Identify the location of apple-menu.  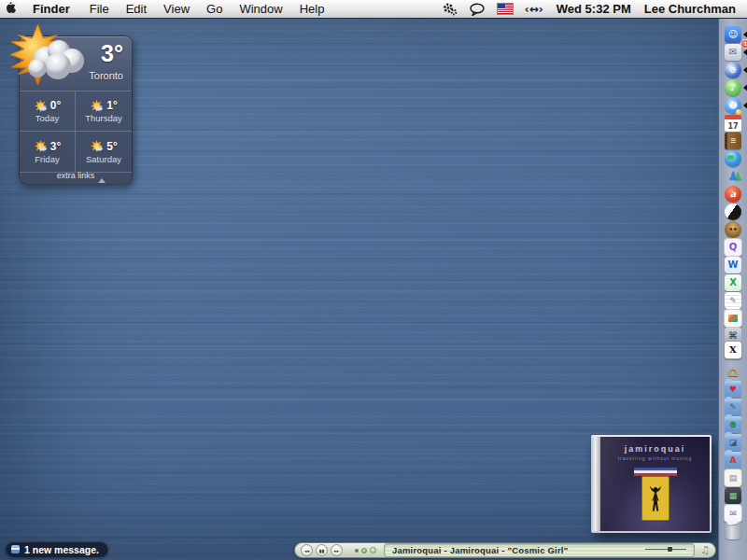
(12, 9).